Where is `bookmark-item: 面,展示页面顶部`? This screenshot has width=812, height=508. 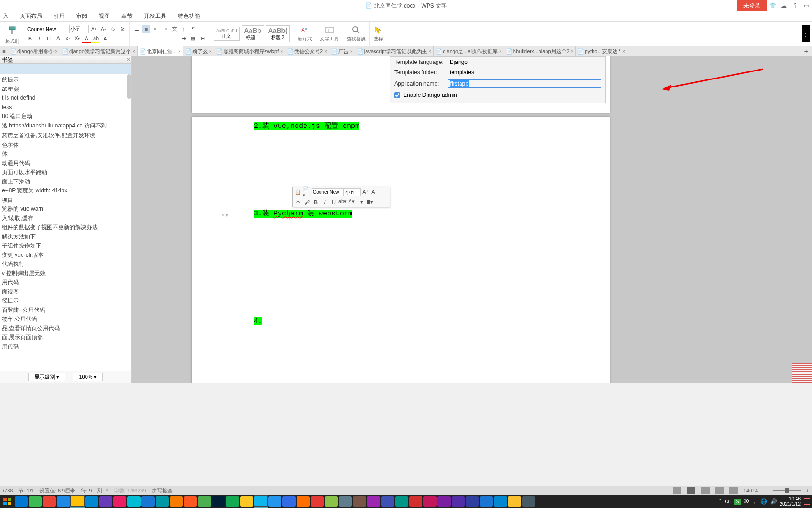
bookmark-item: 面,展示页面顶部 is located at coordinates (66, 338).